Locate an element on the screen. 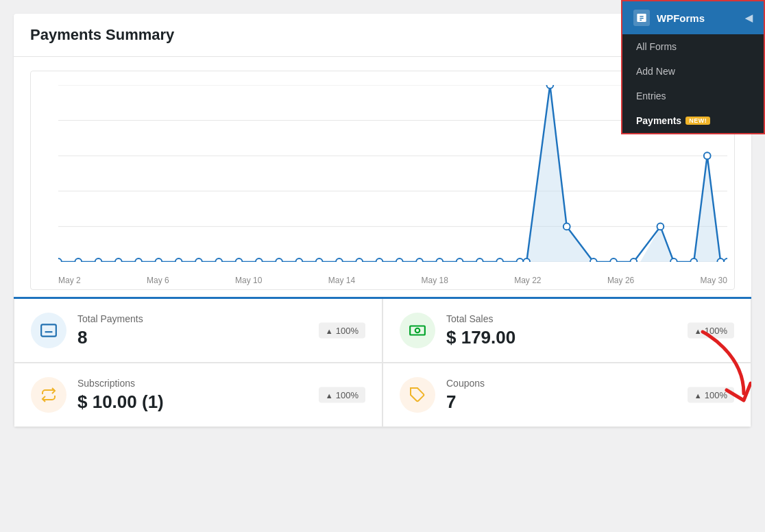  subscriptions-badge-text: 100% is located at coordinates (347, 395).